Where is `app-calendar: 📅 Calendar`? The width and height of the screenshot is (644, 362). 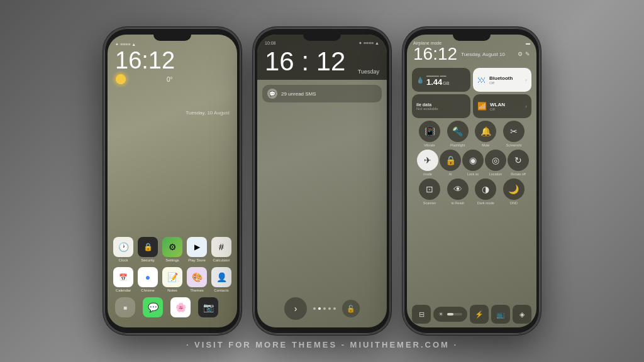 app-calendar: 📅 Calendar is located at coordinates (123, 280).